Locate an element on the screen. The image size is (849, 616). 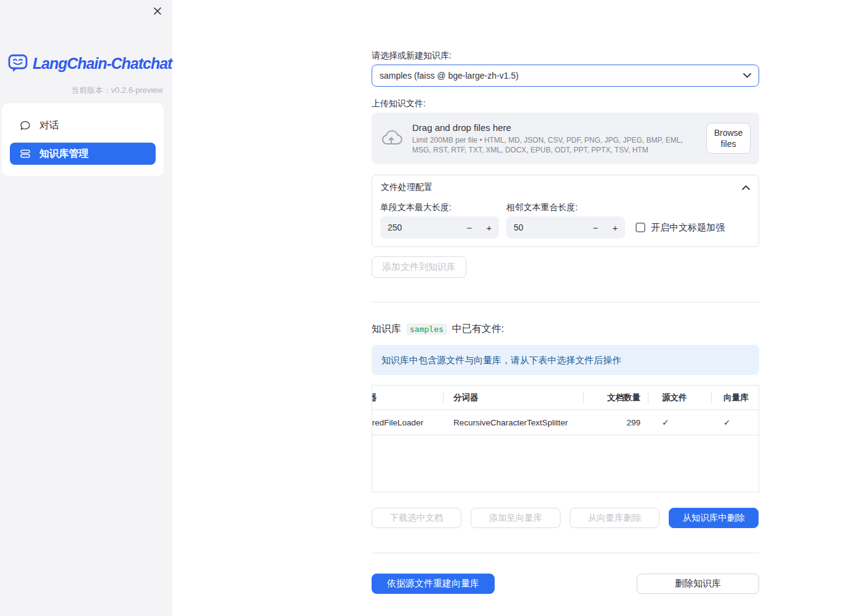
kb-files-heading: 知识库 samples 中已有文件: is located at coordinates (565, 330).